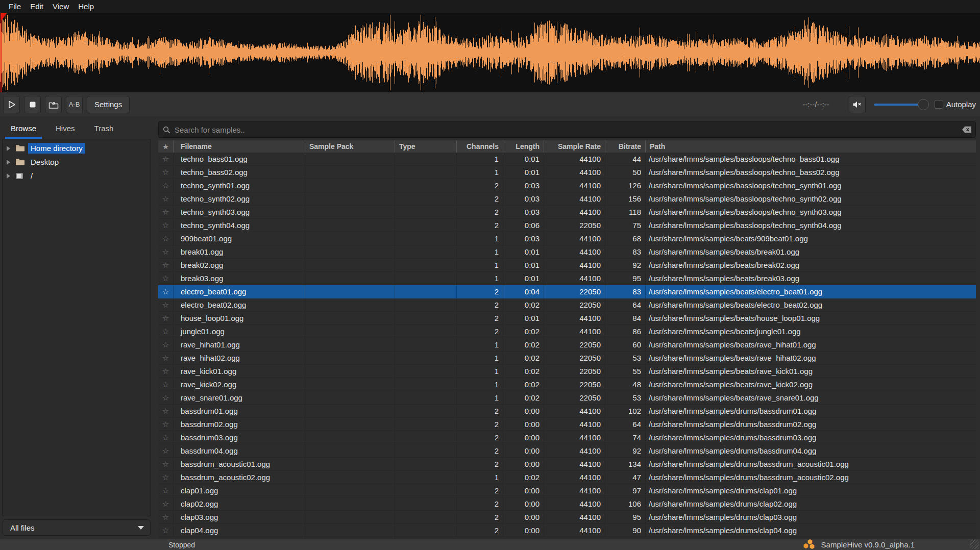 Image resolution: width=980 pixels, height=550 pixels. I want to click on play-button, so click(11, 105).